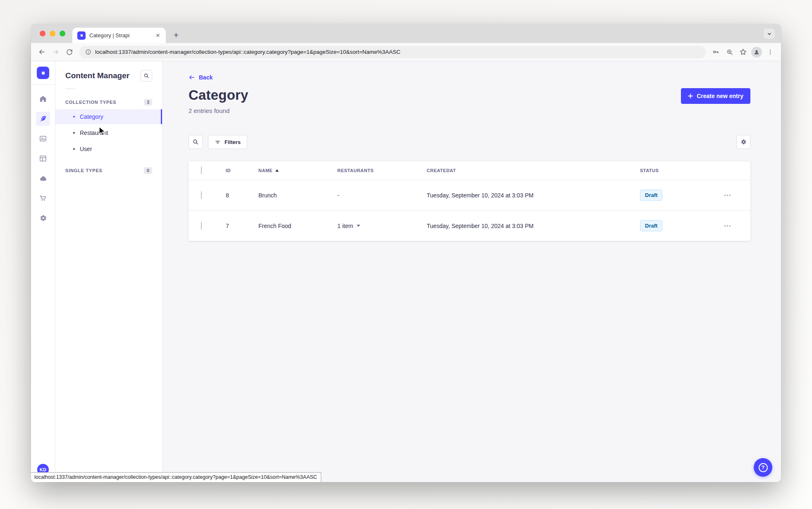 The height and width of the screenshot is (509, 812). Describe the element at coordinates (53, 34) in the screenshot. I see `traffic-lights` at that location.